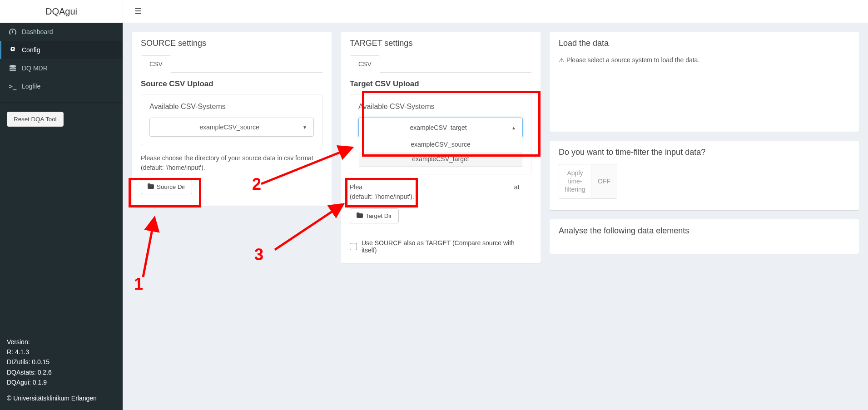 The width and height of the screenshot is (868, 410). Describe the element at coordinates (232, 119) in the screenshot. I see `source-settings-box: SOURCE settings CSV Source CSV Upload Av…` at that location.